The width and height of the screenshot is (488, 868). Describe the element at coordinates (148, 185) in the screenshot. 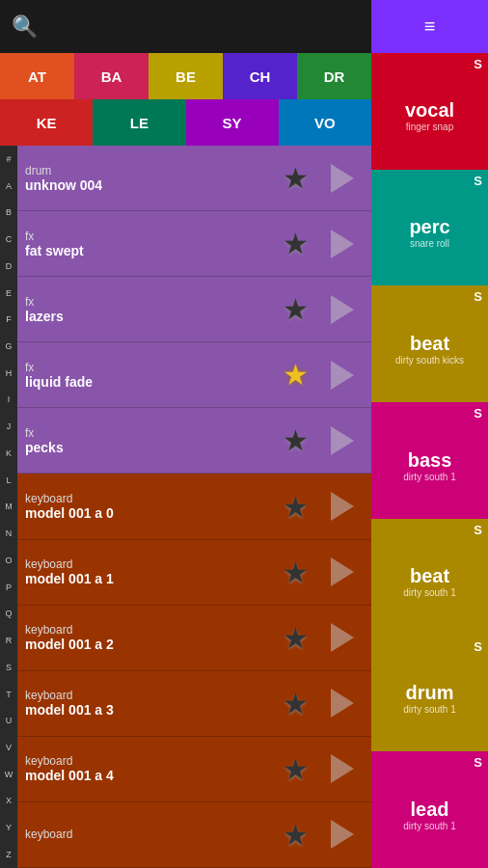

I see `item-line2: unknow 004` at that location.